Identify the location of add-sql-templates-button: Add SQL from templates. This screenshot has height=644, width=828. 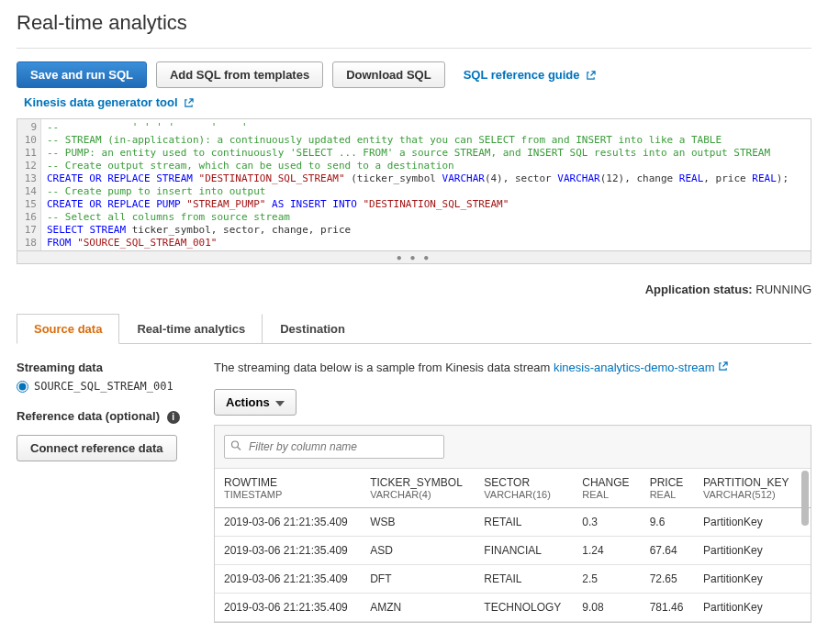
(240, 75).